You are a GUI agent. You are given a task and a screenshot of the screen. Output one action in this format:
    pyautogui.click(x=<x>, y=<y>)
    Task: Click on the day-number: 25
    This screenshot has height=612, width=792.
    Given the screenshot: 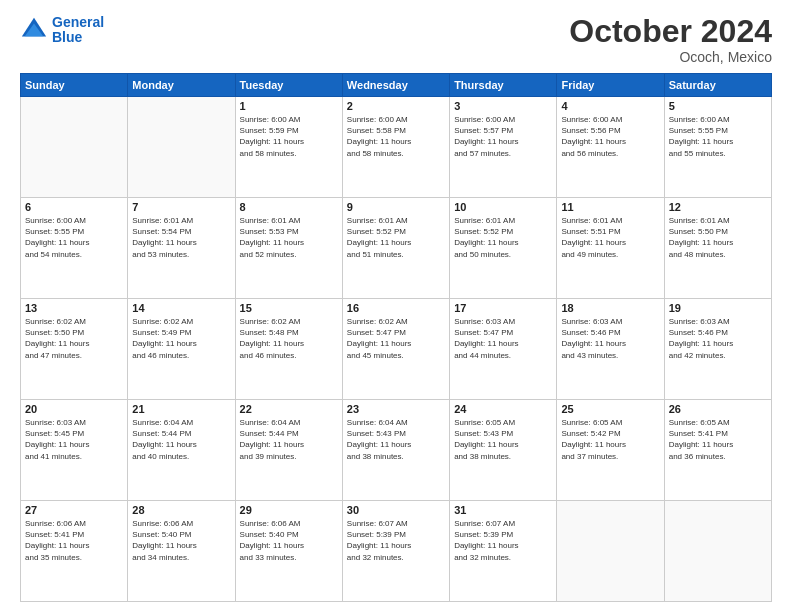 What is the action you would take?
    pyautogui.click(x=610, y=409)
    